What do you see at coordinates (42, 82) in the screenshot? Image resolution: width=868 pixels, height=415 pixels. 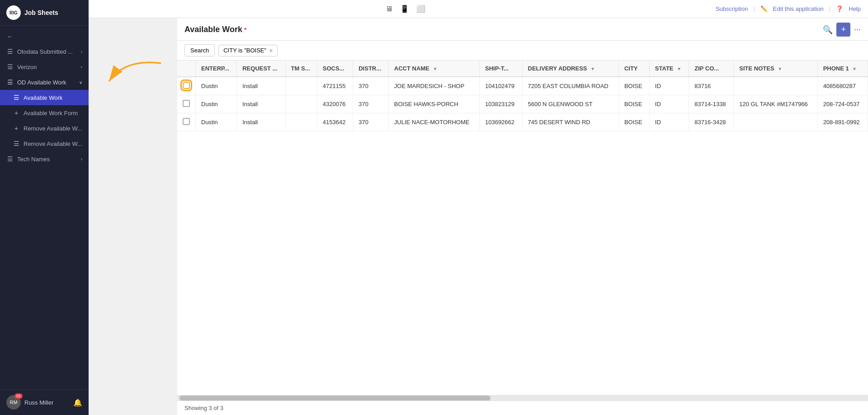 I see `sidebar-item-label: OD Available Work` at bounding box center [42, 82].